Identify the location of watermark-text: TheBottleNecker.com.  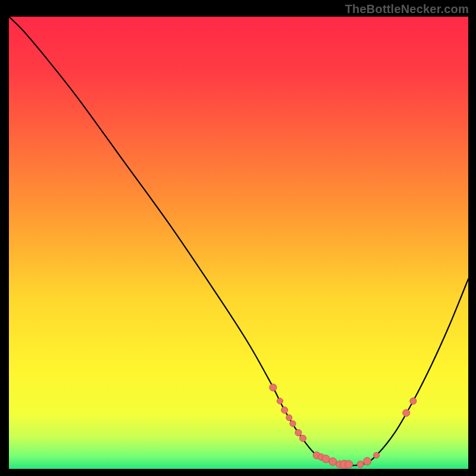
(407, 10).